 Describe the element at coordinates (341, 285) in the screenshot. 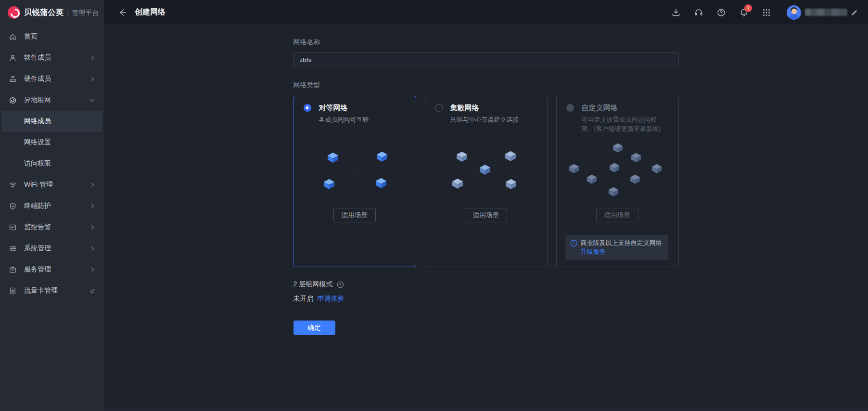

I see `question-circle-icon` at that location.